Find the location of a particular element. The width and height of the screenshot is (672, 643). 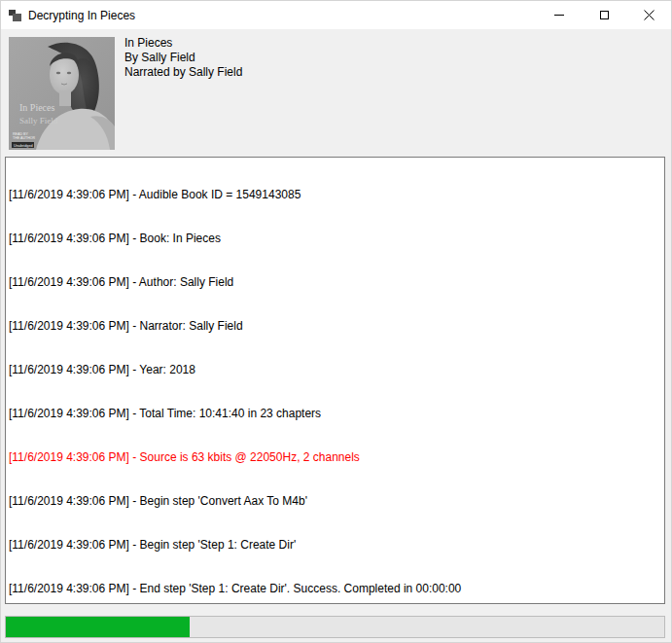

cover-title: In Pieces is located at coordinates (37, 107).